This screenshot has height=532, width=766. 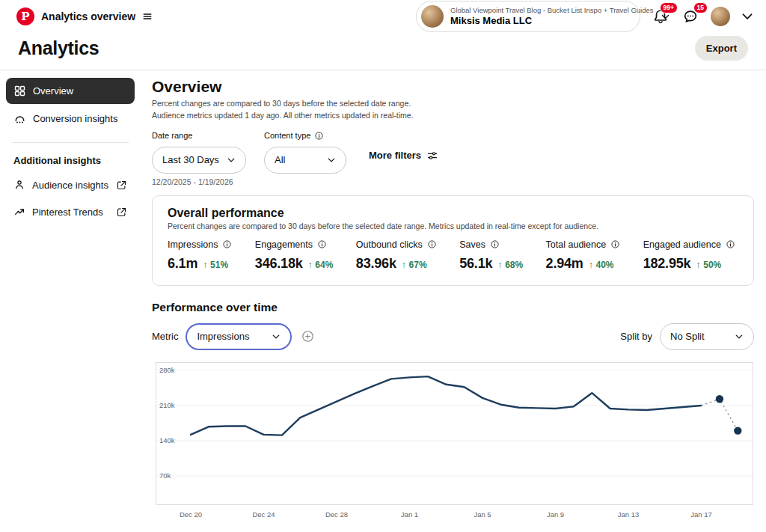 I want to click on metric-dropdown: Impressions, so click(x=239, y=337).